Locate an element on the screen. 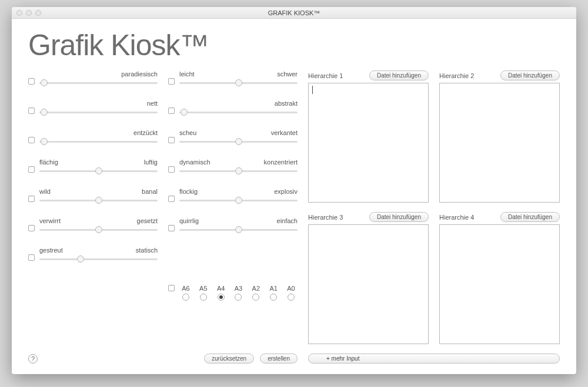 The width and height of the screenshot is (588, 387). app-title: Grafik Kiosk™ is located at coordinates (294, 45).